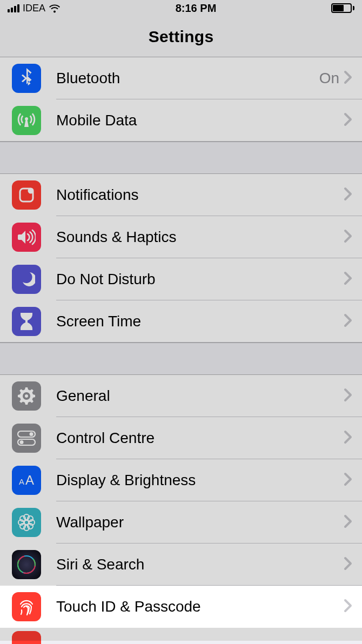 This screenshot has width=362, height=644. Describe the element at coordinates (26, 321) in the screenshot. I see `hourglass-icon` at that location.